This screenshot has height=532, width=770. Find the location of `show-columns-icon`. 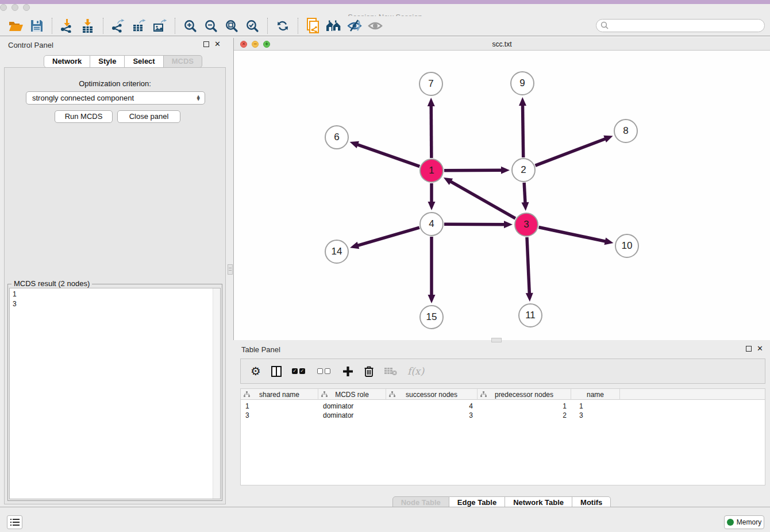

show-columns-icon is located at coordinates (276, 371).